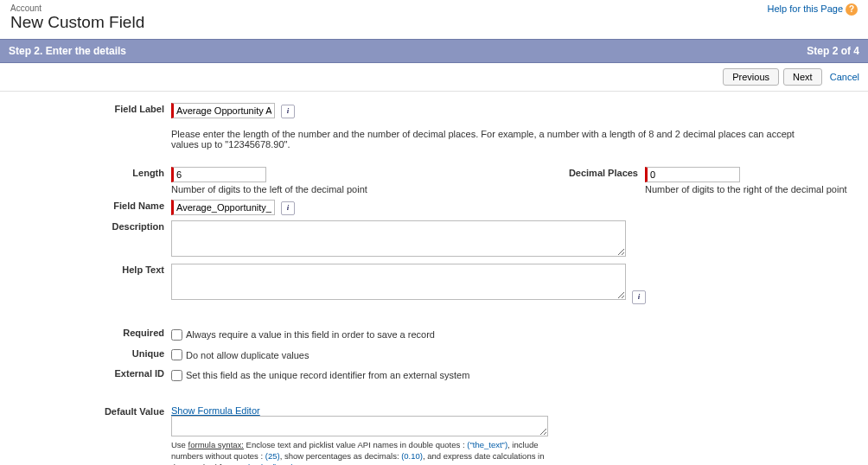 This screenshot has width=868, height=465. What do you see at coordinates (802, 77) in the screenshot?
I see `next-button: Next` at bounding box center [802, 77].